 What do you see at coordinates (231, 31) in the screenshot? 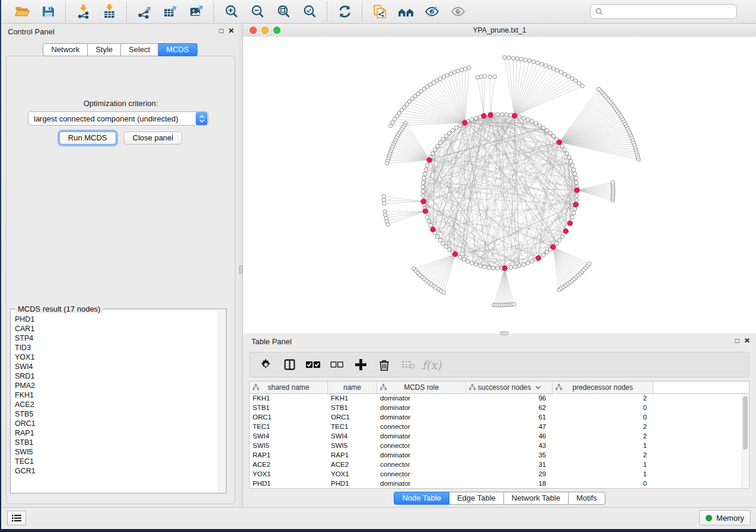
I see `close-panel-icon: ✕` at bounding box center [231, 31].